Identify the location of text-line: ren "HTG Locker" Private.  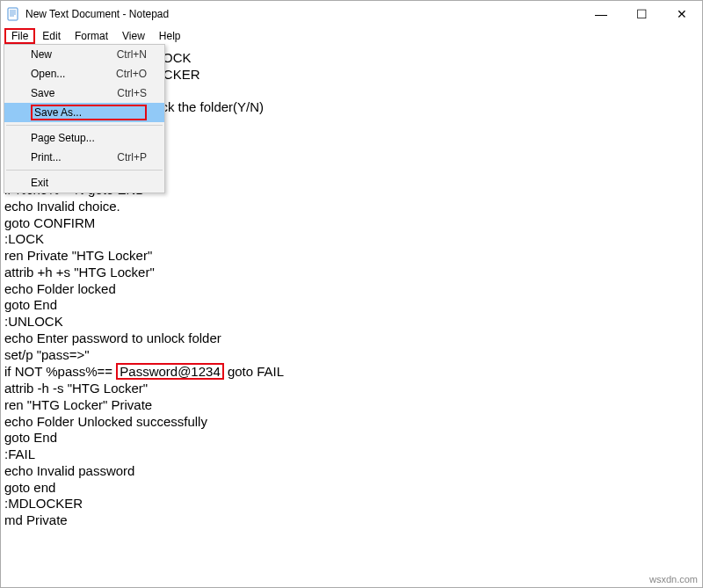
(352, 406).